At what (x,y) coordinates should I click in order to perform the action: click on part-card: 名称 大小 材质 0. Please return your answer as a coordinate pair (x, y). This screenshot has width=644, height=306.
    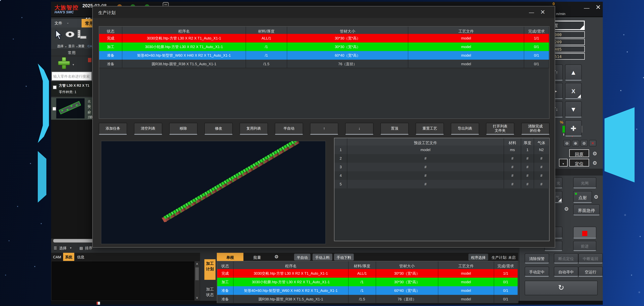
    Looking at the image, I should click on (72, 108).